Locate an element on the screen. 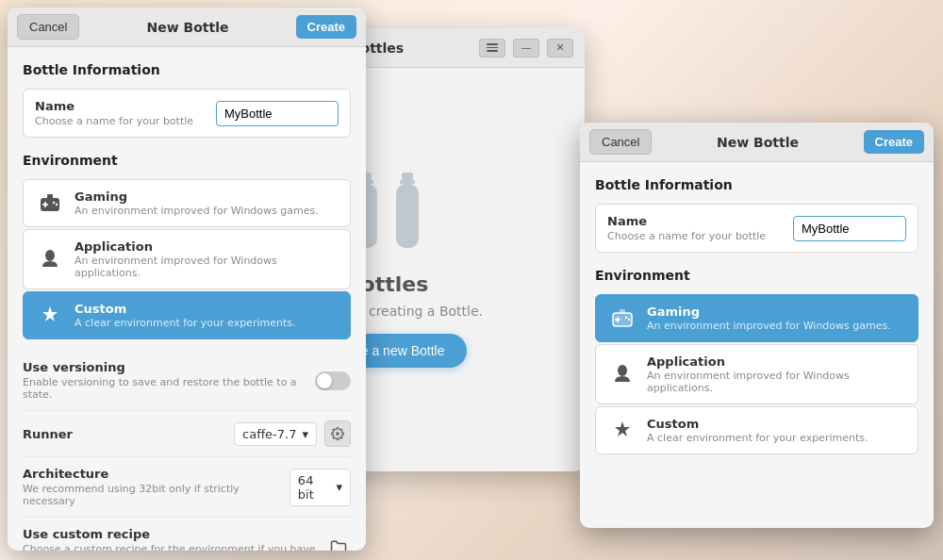  minimize-button: — is located at coordinates (526, 48).